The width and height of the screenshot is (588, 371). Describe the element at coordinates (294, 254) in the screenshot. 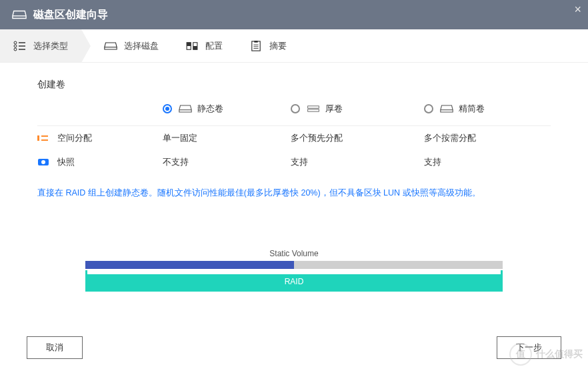

I see `static-volume-label: Static Volume` at that location.